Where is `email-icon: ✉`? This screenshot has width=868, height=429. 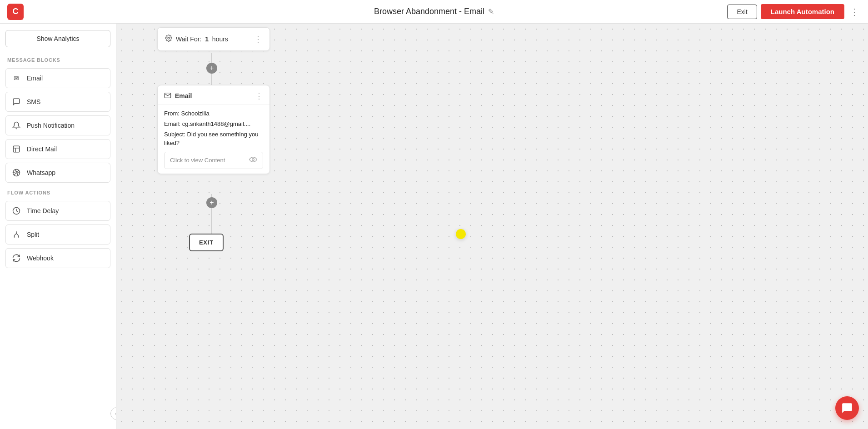 email-icon: ✉ is located at coordinates (16, 78).